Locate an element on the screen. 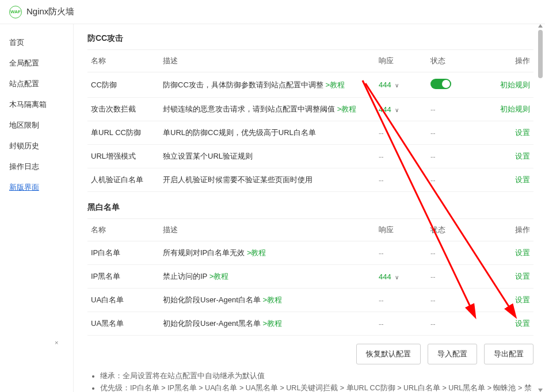  cell-op: 初始规则 is located at coordinates (512, 109).